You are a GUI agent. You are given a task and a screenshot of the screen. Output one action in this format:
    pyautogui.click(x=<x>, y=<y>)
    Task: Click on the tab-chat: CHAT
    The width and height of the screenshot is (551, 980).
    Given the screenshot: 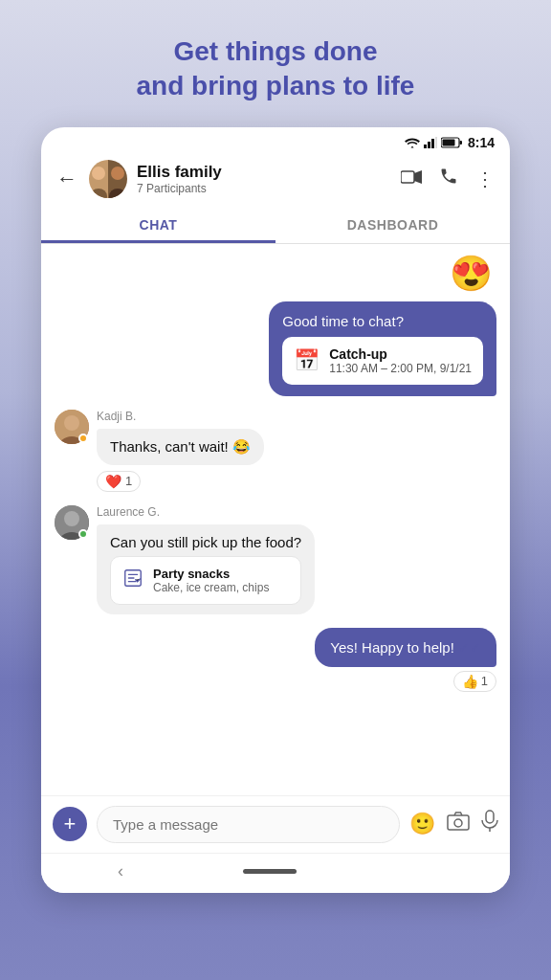 What is the action you would take?
    pyautogui.click(x=159, y=226)
    